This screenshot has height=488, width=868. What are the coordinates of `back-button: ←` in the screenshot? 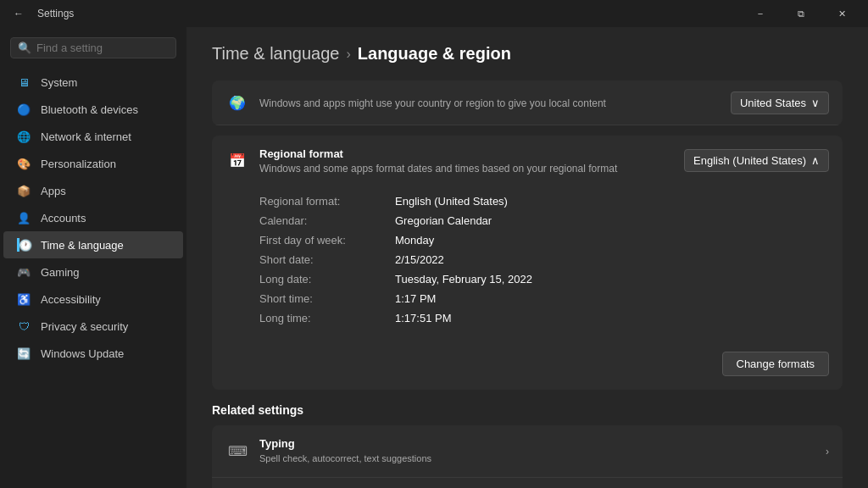 It's located at (19, 14).